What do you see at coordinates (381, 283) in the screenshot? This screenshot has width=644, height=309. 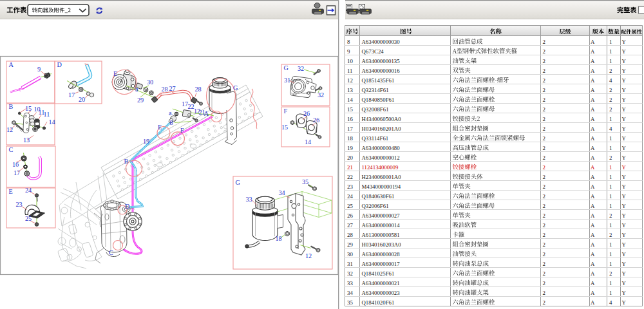 I see `svg-text: A634000000021` at bounding box center [381, 283].